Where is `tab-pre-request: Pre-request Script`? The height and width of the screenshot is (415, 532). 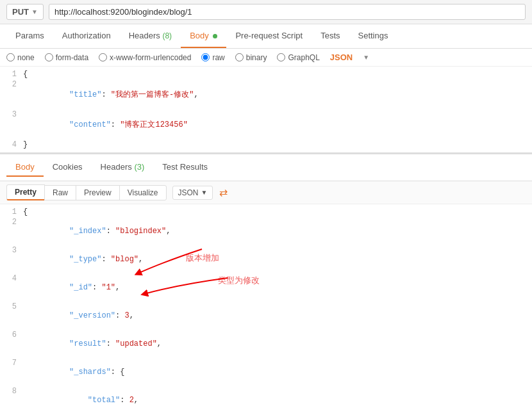
tab-pre-request: Pre-request Script is located at coordinates (269, 36).